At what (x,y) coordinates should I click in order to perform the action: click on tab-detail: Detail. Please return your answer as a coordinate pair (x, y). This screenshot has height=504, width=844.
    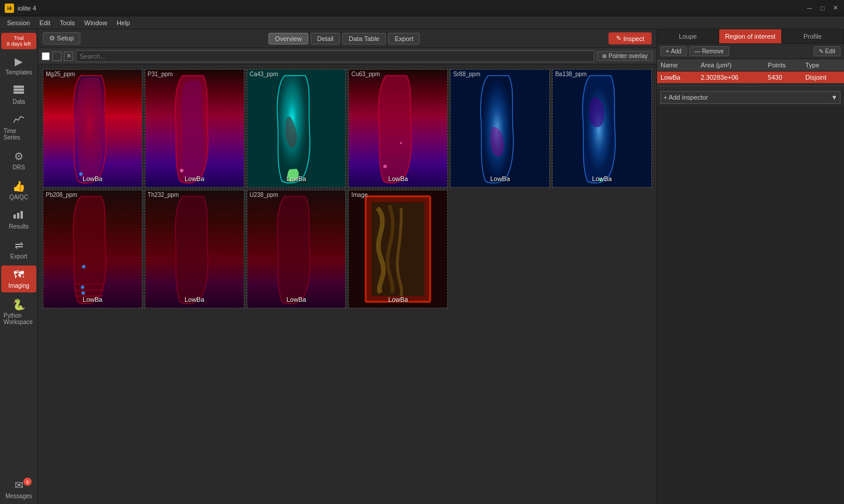
    Looking at the image, I should click on (325, 39).